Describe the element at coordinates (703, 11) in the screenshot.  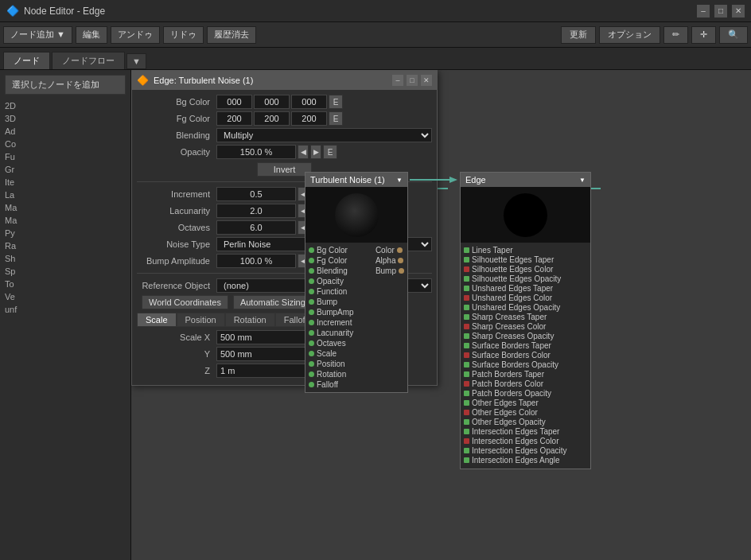
I see `minimize-button: –` at that location.